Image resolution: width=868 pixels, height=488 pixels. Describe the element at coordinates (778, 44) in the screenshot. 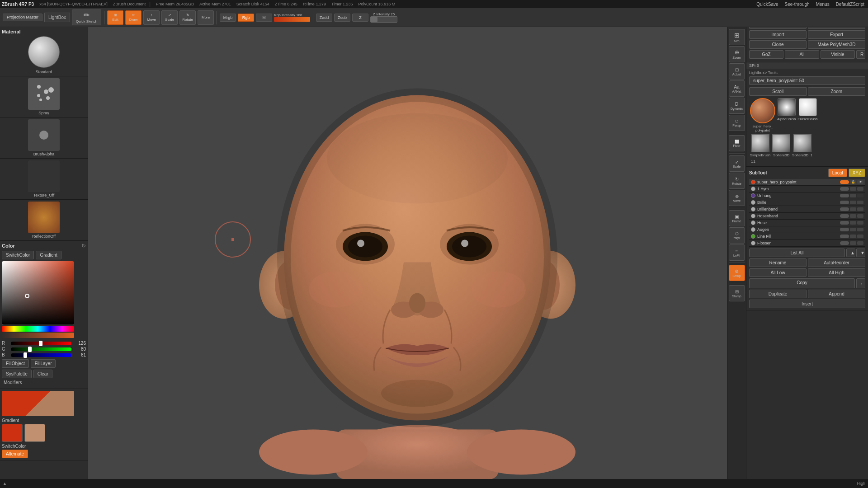

I see `clone-button: Clone` at that location.